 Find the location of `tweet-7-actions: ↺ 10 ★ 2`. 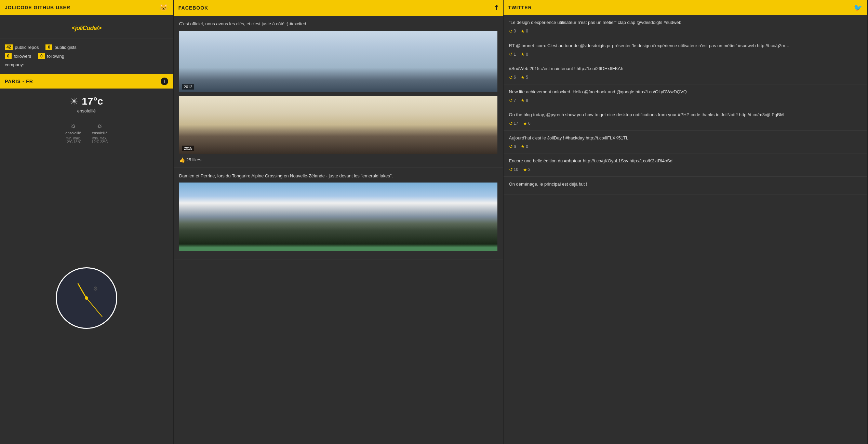

tweet-7-actions: ↺ 10 ★ 2 is located at coordinates (685, 170).